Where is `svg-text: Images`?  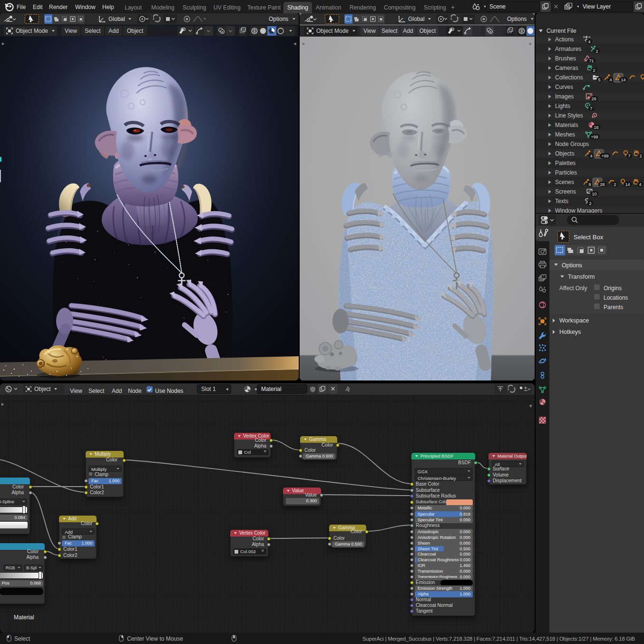
svg-text: Images is located at coordinates (564, 97).